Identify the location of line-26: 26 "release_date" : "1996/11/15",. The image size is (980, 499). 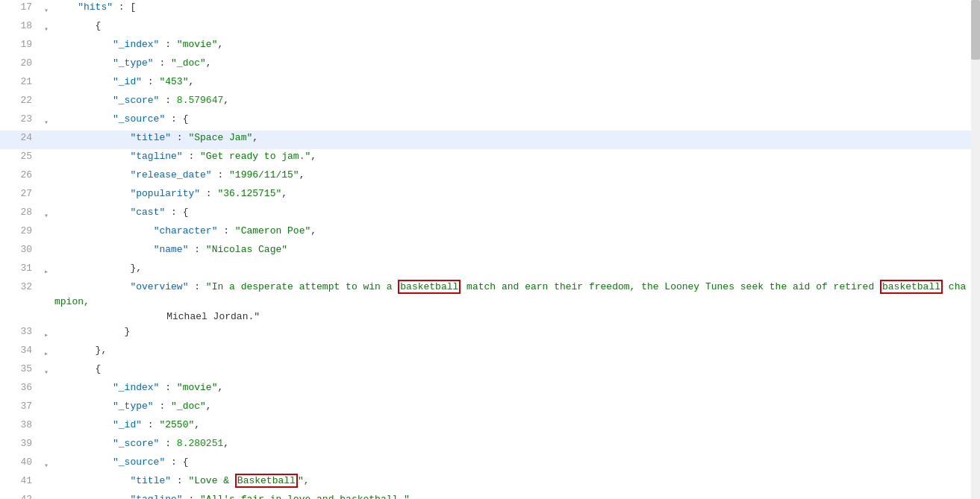
(490, 178).